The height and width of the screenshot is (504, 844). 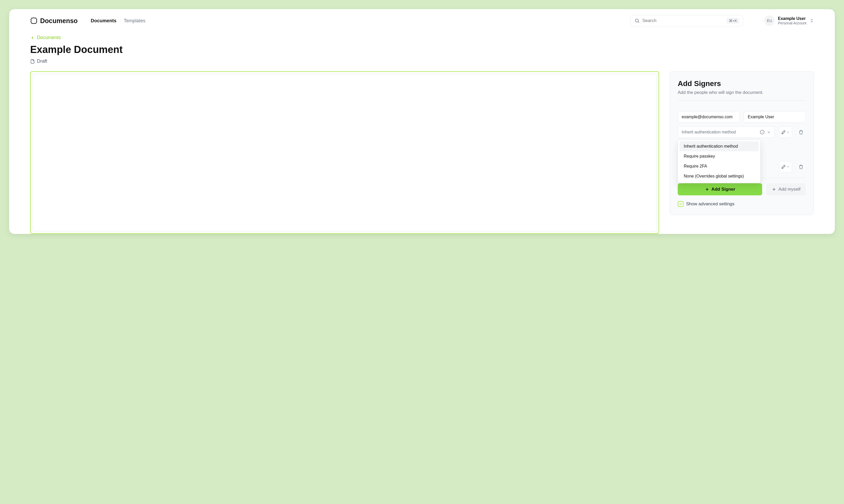 I want to click on advanced-settings-checkbox, so click(x=681, y=204).